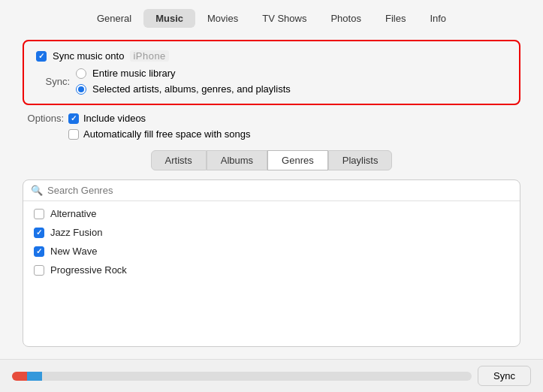  Describe the element at coordinates (237, 161) in the screenshot. I see `sub-tab-albums: Albums` at that location.